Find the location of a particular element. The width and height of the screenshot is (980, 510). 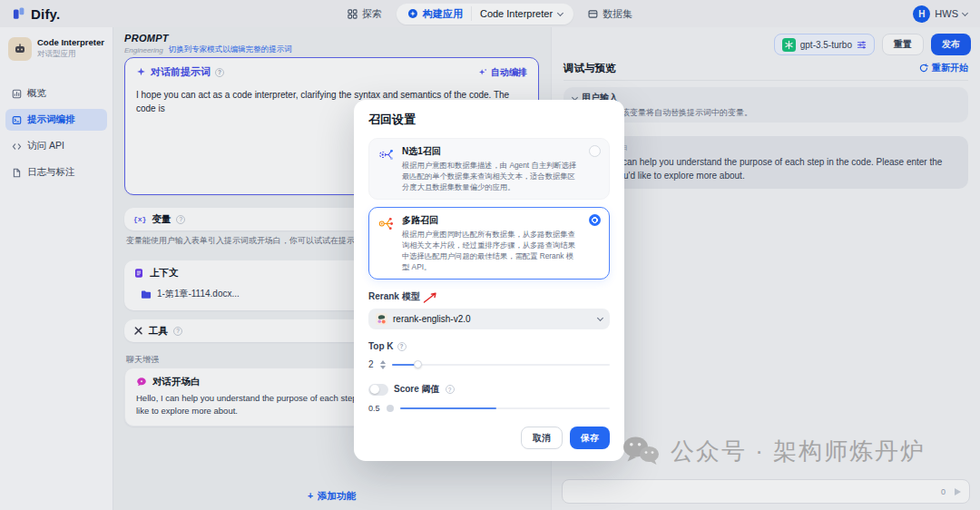

cancel-button: 取消 is located at coordinates (542, 437).